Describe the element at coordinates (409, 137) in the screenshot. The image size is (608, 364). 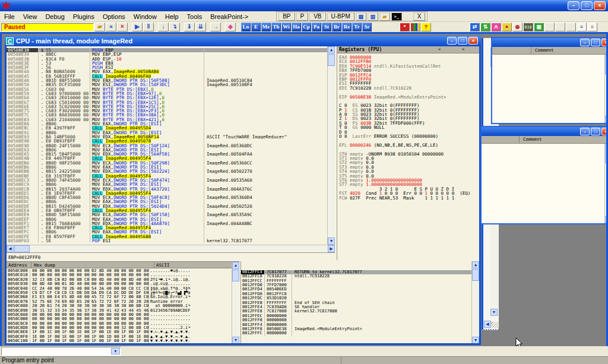
I see `register-line: O 0 LastErr ERROR_SUCCESS (00000000)` at that location.